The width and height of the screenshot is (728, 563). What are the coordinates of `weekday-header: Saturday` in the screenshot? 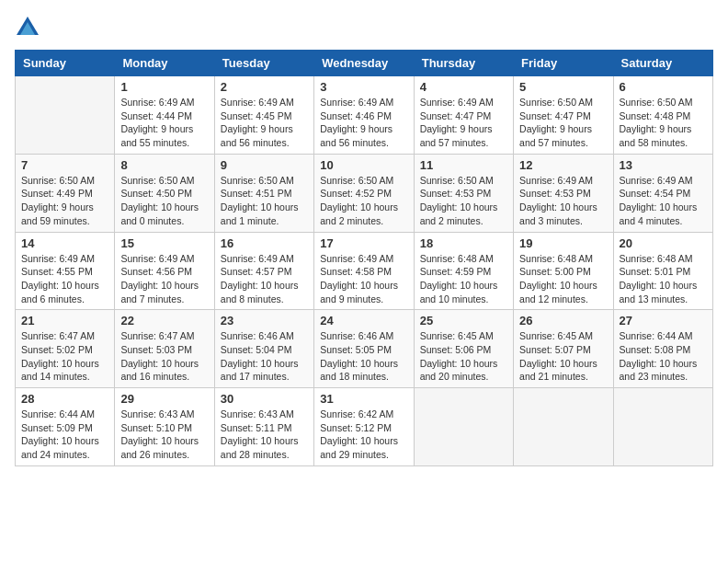 It's located at (663, 63).